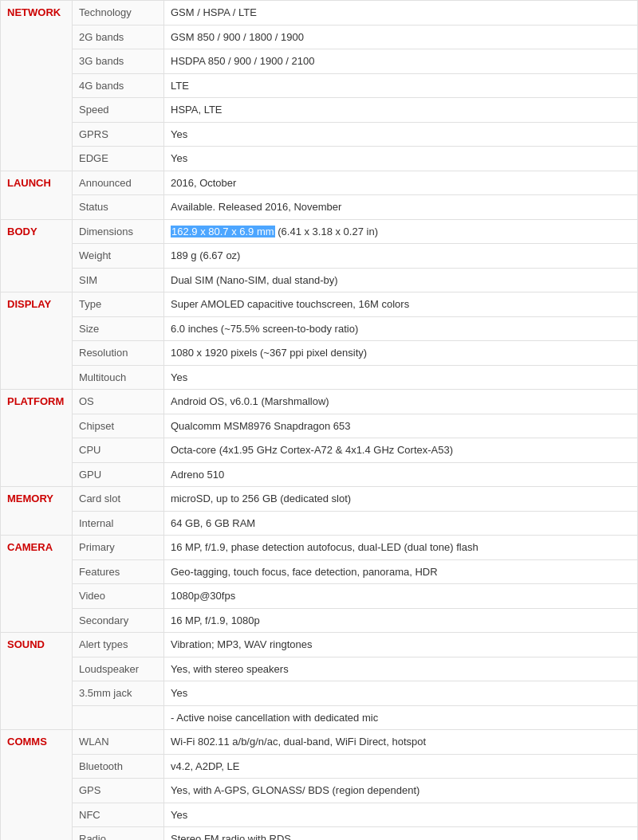 Image resolution: width=638 pixels, height=840 pixels. Describe the element at coordinates (118, 596) in the screenshot. I see `spec-label: Video` at that location.